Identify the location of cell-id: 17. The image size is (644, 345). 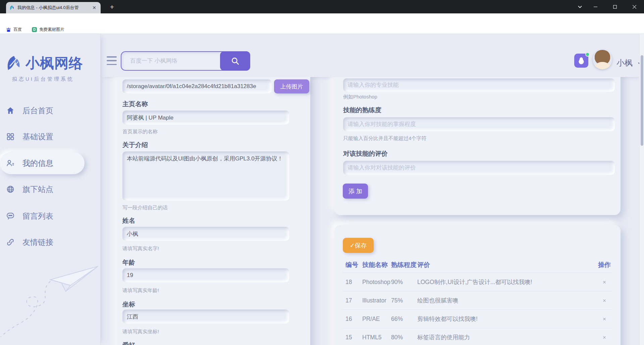
(353, 301).